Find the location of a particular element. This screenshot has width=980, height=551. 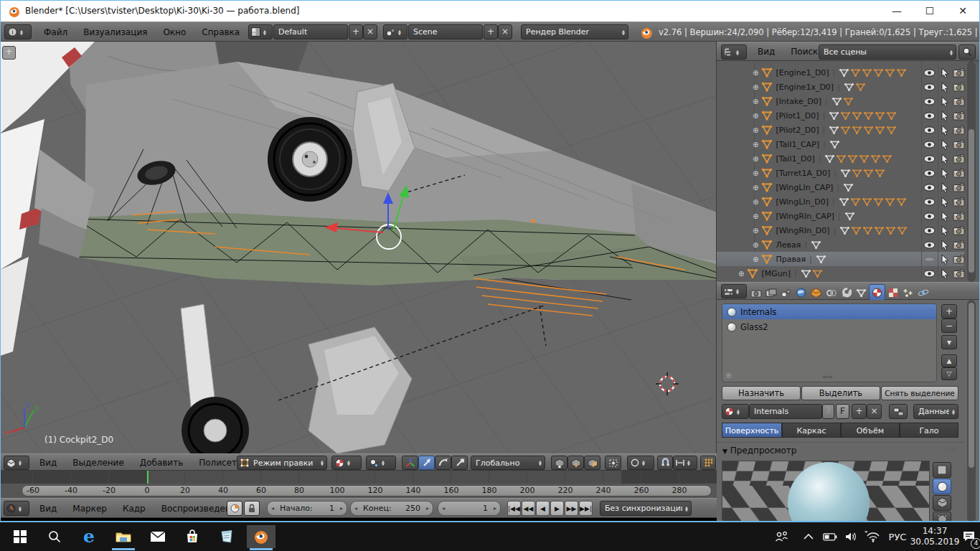

properties-tab-render is located at coordinates (756, 293).